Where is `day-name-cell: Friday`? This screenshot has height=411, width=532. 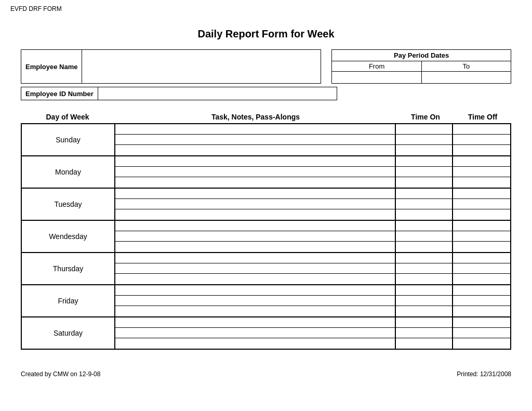 day-name-cell: Friday is located at coordinates (69, 301).